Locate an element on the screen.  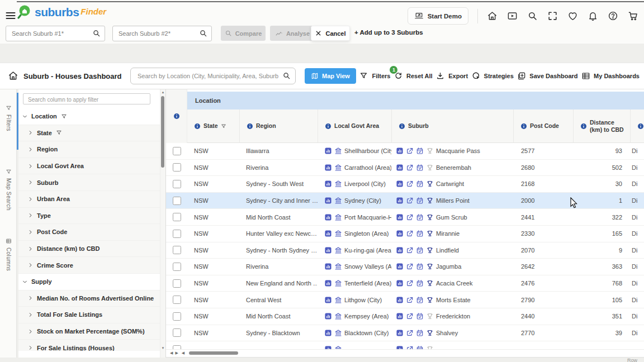
location-search-input is located at coordinates (213, 76).